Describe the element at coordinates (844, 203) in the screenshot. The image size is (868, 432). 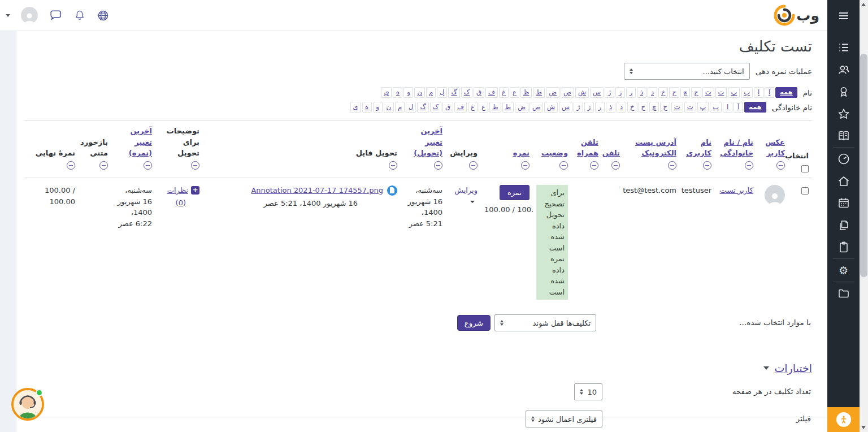
I see `calendar-icon` at that location.